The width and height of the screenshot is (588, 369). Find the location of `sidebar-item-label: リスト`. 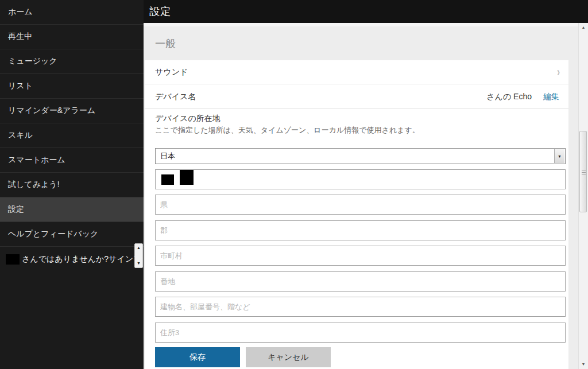

sidebar-item-label: リスト is located at coordinates (21, 86).